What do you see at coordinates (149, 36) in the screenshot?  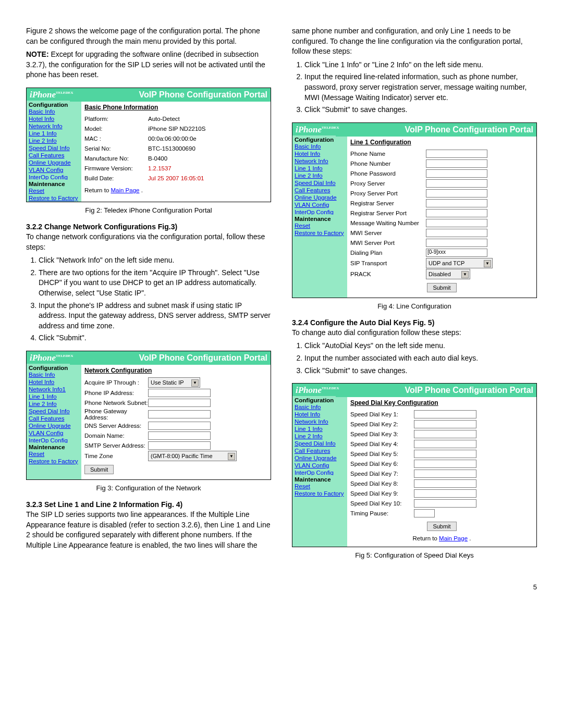 I see `intro-text: Figure 2 shows the welcome page of the c…` at bounding box center [149, 36].